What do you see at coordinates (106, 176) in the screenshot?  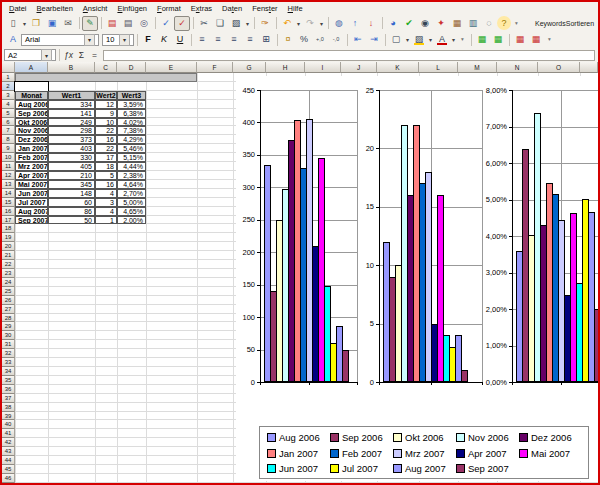 I see `table-cell: 5` at bounding box center [106, 176].